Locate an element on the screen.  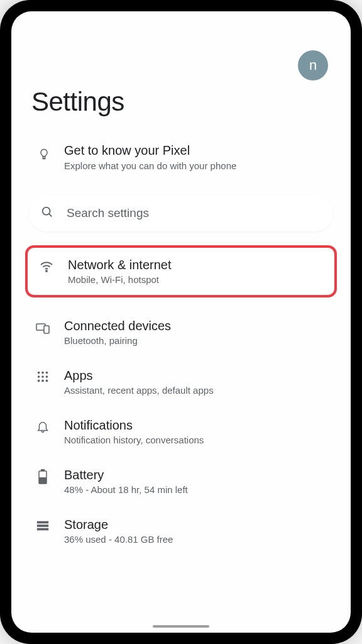
item-subtitle: Bluetooth, pairing is located at coordinates (118, 341).